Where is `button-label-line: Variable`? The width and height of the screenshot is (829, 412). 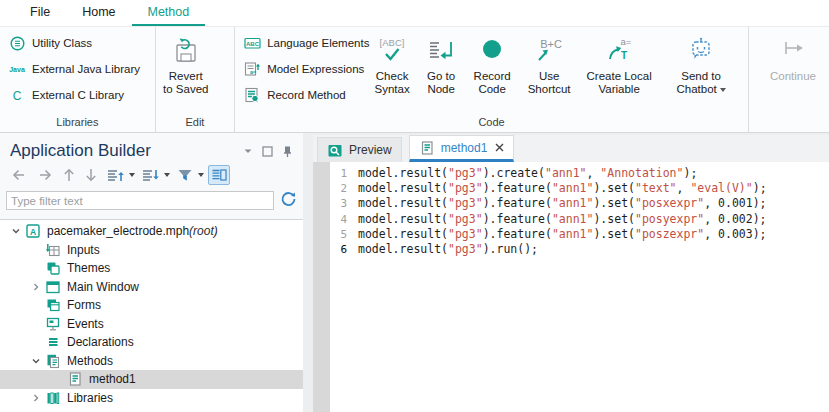
button-label-line: Variable is located at coordinates (618, 90).